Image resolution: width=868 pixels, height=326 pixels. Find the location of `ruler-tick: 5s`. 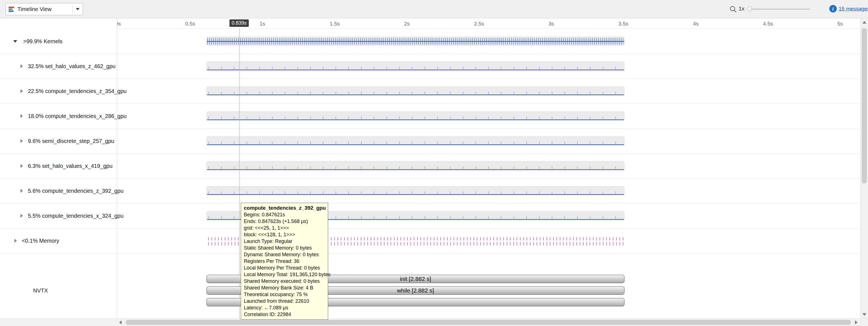

ruler-tick: 5s is located at coordinates (840, 24).